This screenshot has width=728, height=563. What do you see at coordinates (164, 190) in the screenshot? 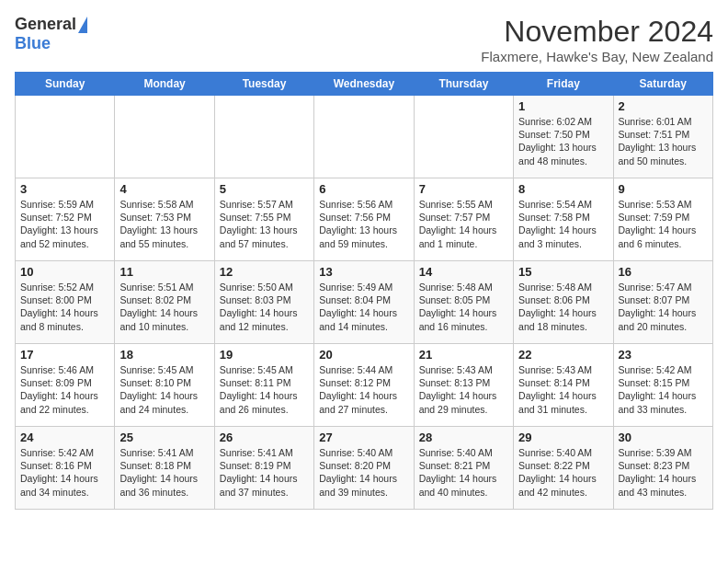
I see `day-number: 4` at bounding box center [164, 190].